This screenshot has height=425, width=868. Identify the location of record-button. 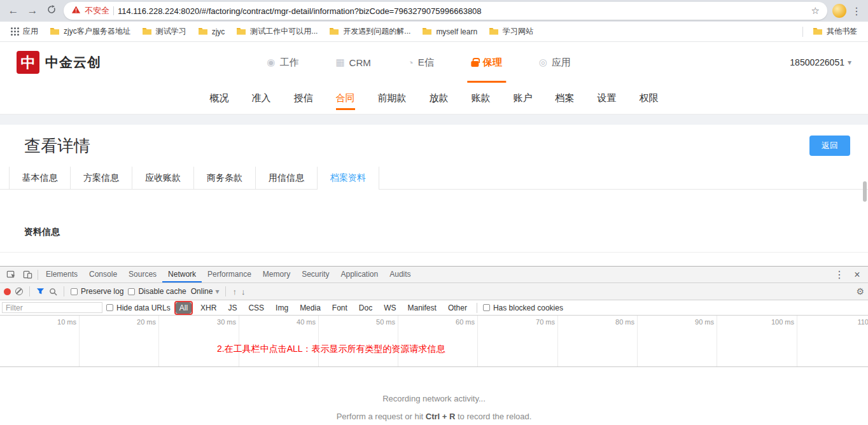
(8, 291).